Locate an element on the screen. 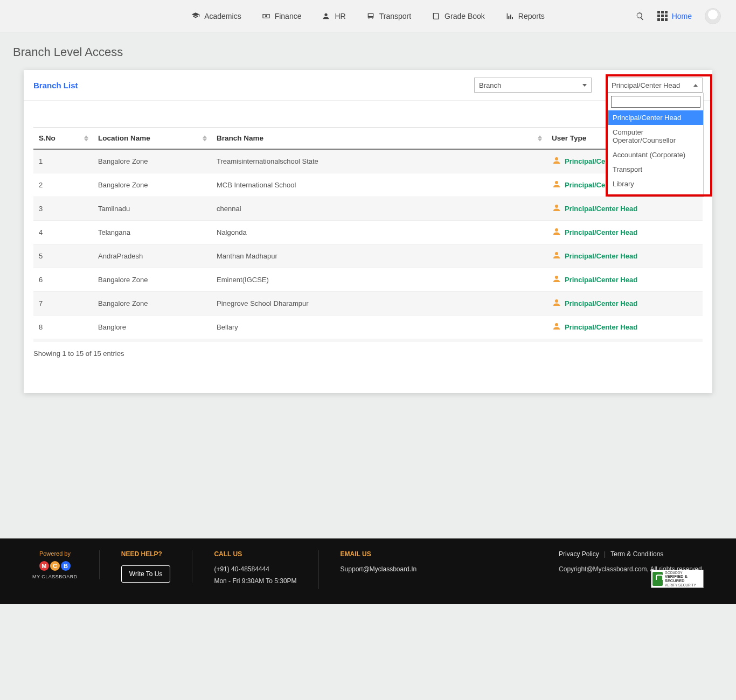 The height and width of the screenshot is (700, 736). cell-location: Banglore is located at coordinates (152, 327).